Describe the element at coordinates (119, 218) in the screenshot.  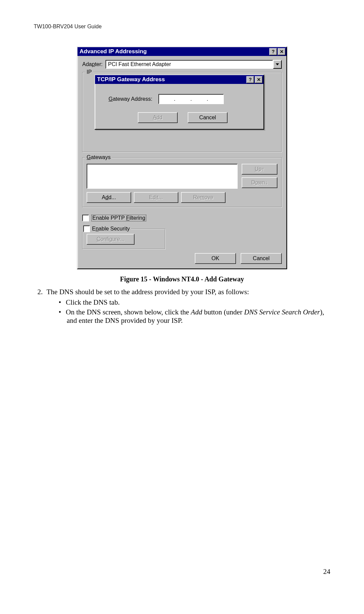
I see `pptp-label: Enable PPTP Filtering` at that location.